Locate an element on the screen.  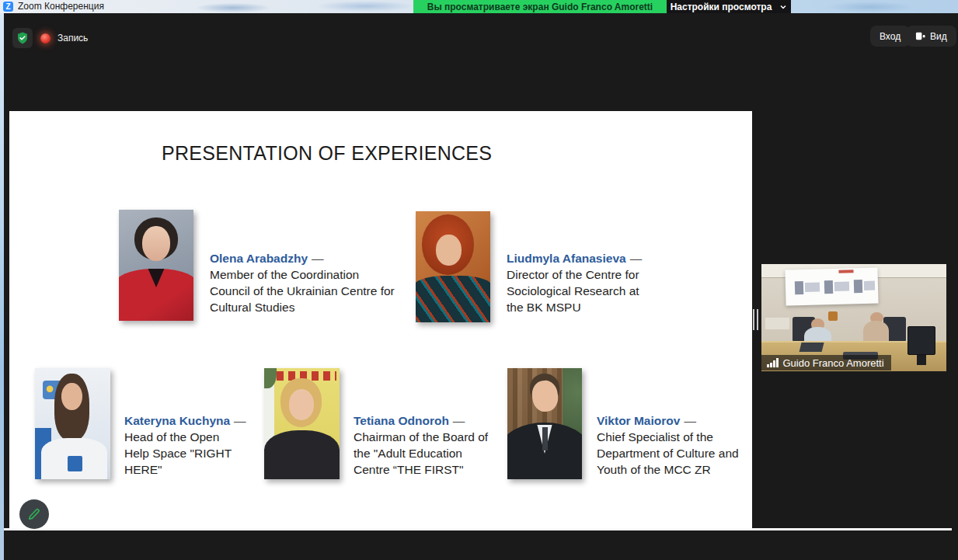
view-settings-button: Настройки просмотра is located at coordinates (729, 6).